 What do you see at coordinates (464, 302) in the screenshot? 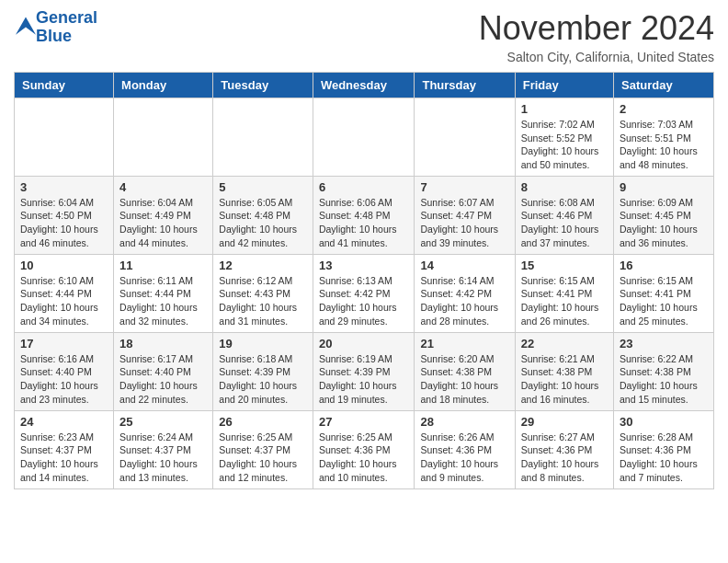
I see `day-info: Sunrise: 6:14 AM Sunset: 4:42 PM Dayligh…` at bounding box center [464, 302].